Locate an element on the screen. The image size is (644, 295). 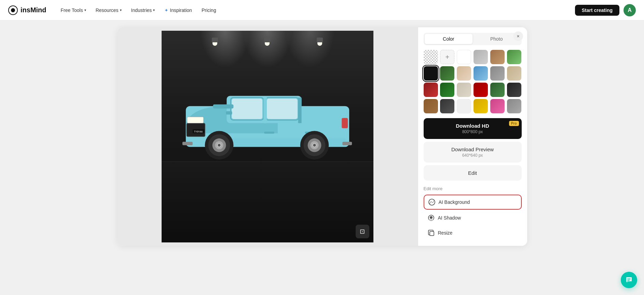
nav-links: Free Tools ▾ Resources ▾ Industries ▾ ✦ … is located at coordinates (316, 10).